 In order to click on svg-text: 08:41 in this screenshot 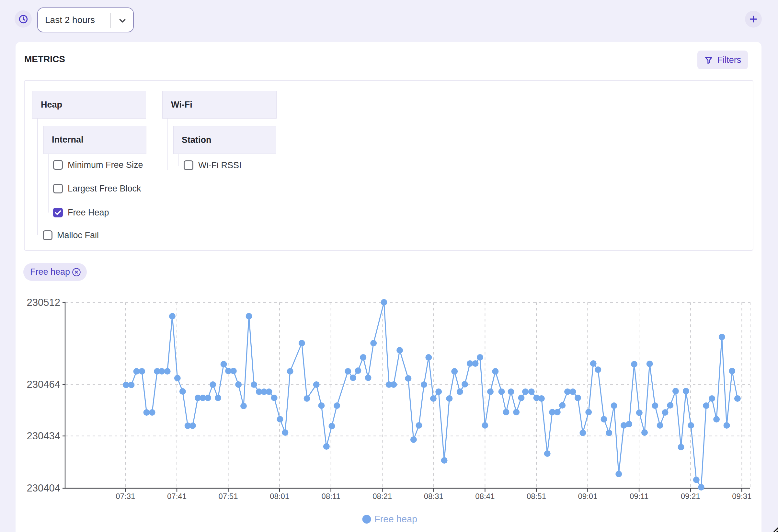, I will do `click(485, 496)`.